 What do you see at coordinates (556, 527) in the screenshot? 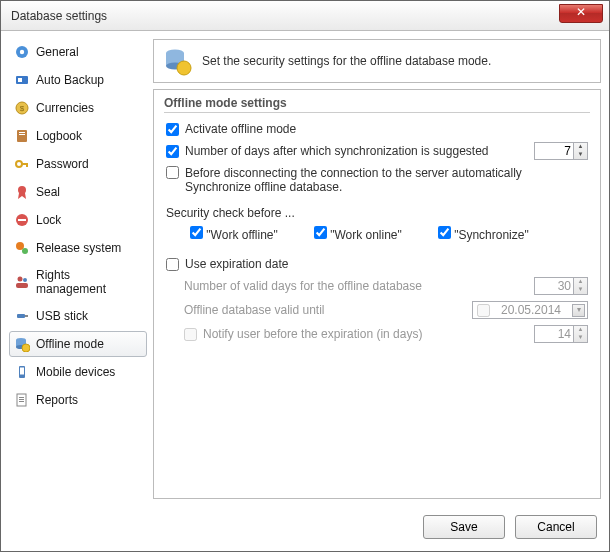
I see `cancel-button: Cancel` at bounding box center [556, 527].